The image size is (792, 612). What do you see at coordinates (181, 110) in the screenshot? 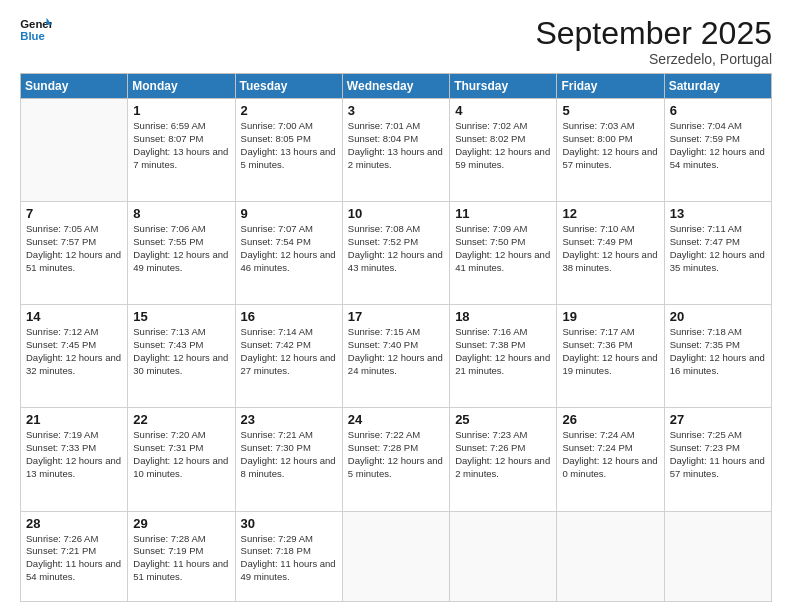
I see `day-number: 1` at bounding box center [181, 110].